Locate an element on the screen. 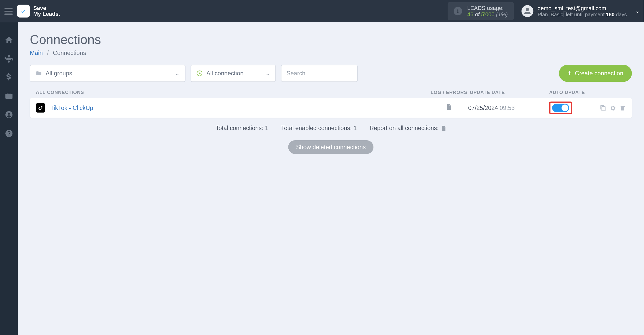 Image resolution: width=644 pixels, height=335 pixels. filter-row: All groups ⌄ All connection ⌄ + Create c… is located at coordinates (331, 73).